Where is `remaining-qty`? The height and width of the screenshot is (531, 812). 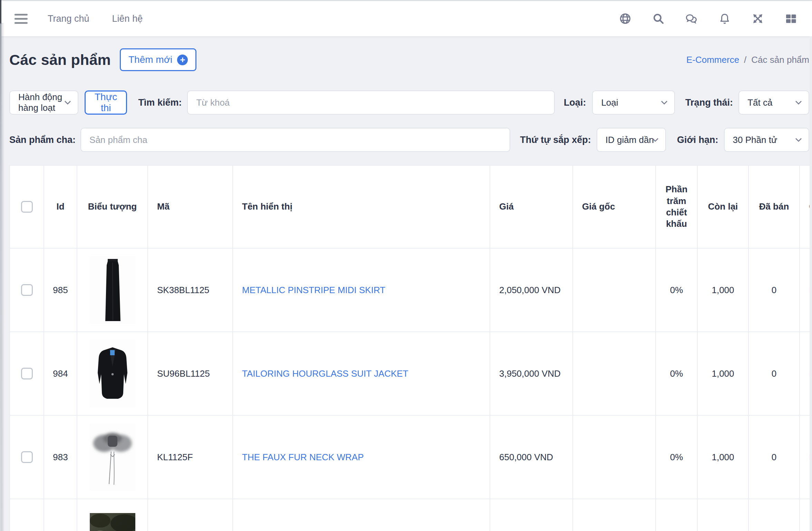 remaining-qty is located at coordinates (723, 515).